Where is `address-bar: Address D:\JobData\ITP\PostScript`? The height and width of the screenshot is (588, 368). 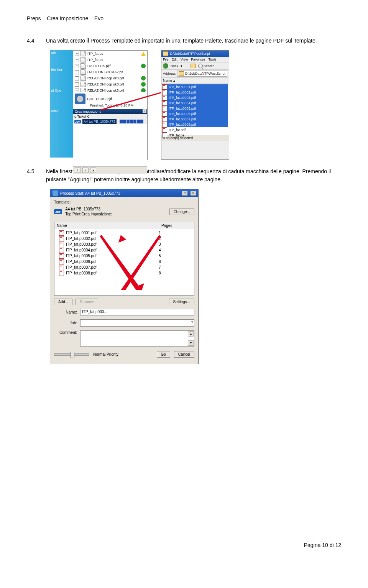 address-bar: Address D:\JobData\ITP\PostScript is located at coordinates (195, 74).